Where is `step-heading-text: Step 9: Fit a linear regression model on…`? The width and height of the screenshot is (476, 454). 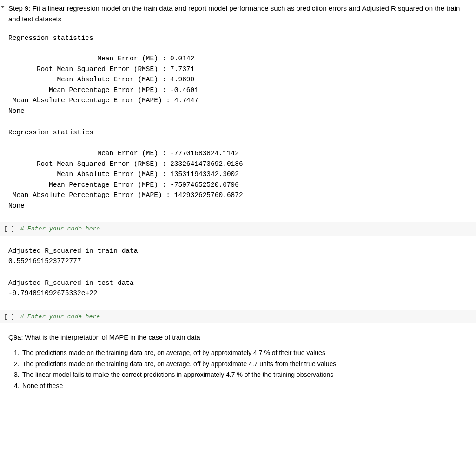
step-heading-text: Step 9: Fit a linear regression model on… is located at coordinates (234, 13).